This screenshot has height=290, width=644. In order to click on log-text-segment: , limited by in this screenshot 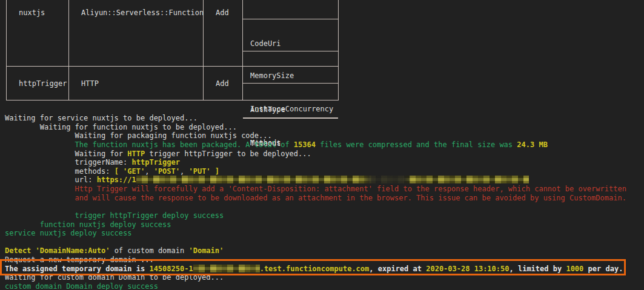, I will do `click(538, 269)`.